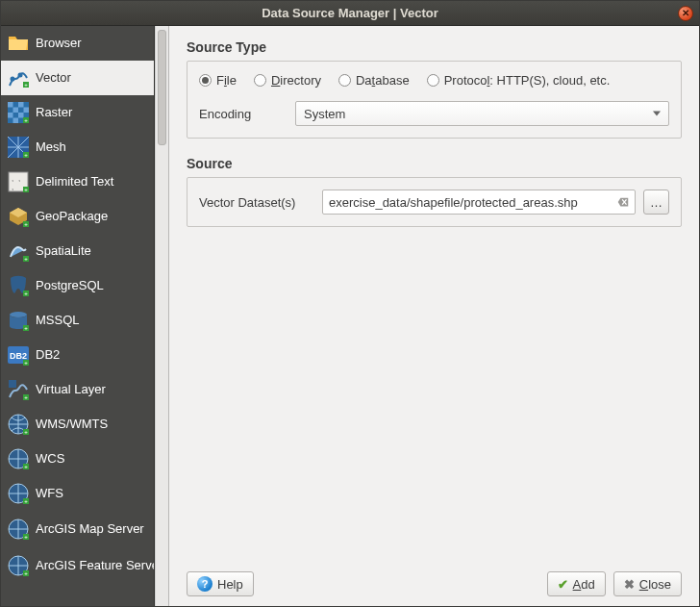 This screenshot has height=607, width=700. Describe the element at coordinates (92, 251) in the screenshot. I see `sidebar-item-label: SpatiaLite` at that location.